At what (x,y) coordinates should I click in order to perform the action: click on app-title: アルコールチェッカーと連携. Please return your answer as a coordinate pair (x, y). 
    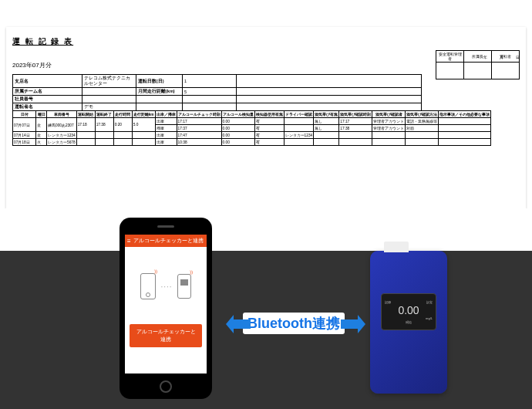
    Looking at the image, I should click on (168, 241).